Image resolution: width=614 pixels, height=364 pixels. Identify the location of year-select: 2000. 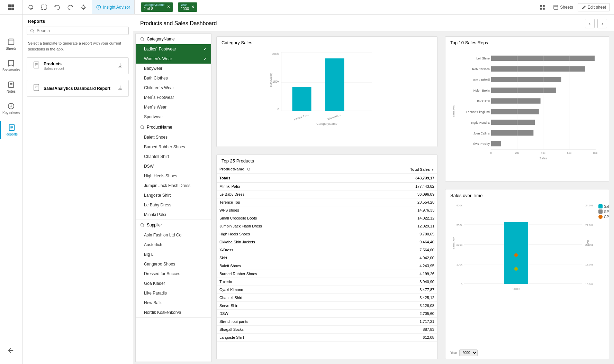
(469, 353).